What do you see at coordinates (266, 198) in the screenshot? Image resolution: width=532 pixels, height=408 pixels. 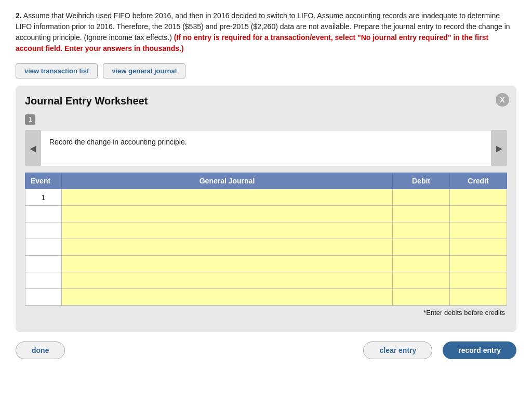 I see `table-row: 1` at bounding box center [266, 198].